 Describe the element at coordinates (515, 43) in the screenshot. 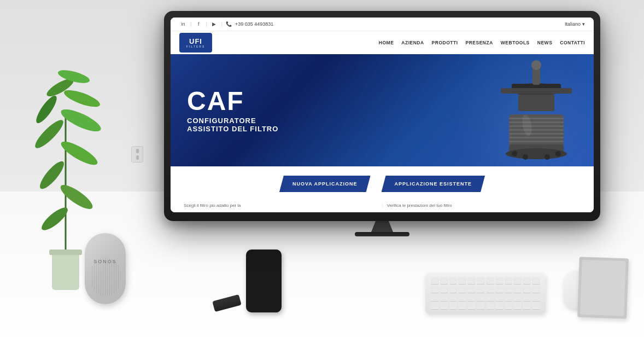

I see `nav-webtools: WEBTOOLS` at that location.